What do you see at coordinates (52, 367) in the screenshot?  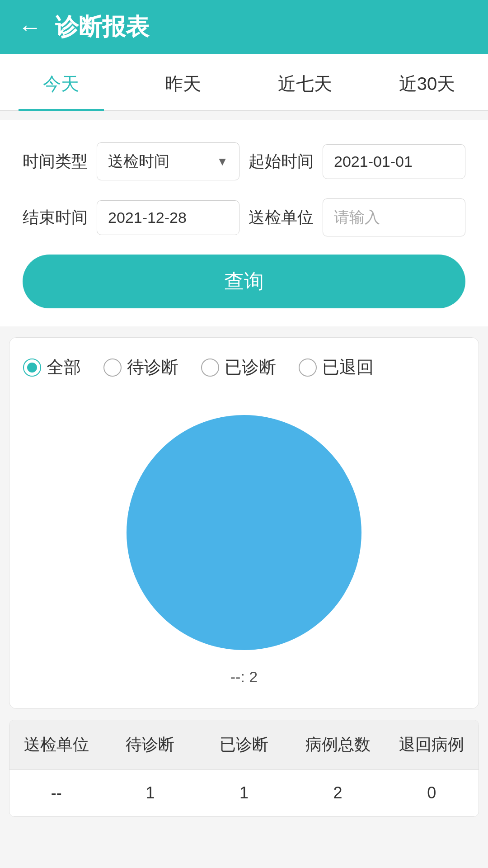 I see `radio-all: 全部` at bounding box center [52, 367].